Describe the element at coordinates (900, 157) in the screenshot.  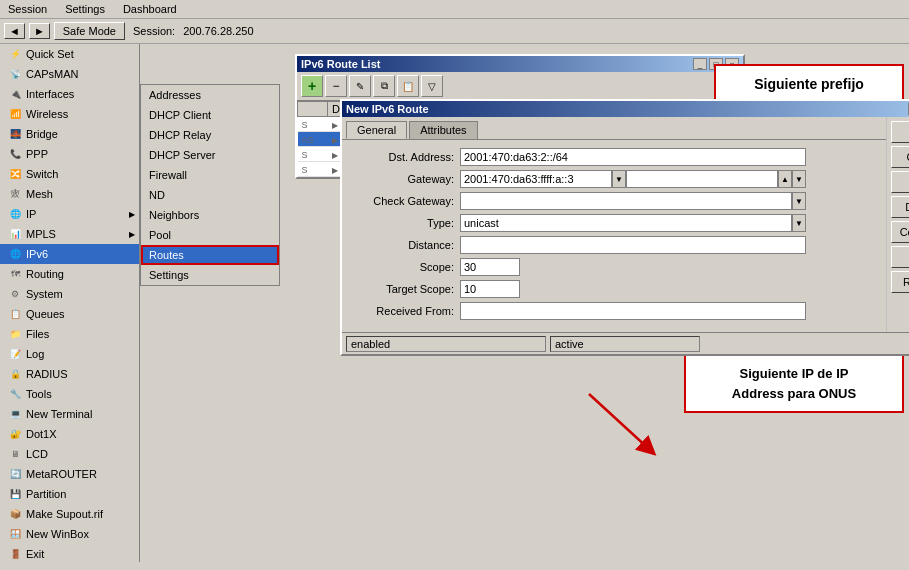
I see `cancel-button: Cancel` at that location.